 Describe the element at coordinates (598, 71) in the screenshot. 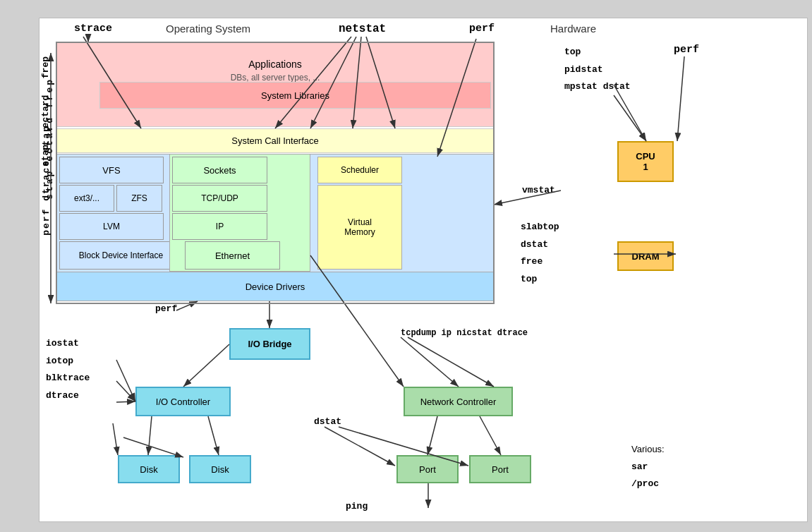

I see `pidstat-label: pidstat` at that location.